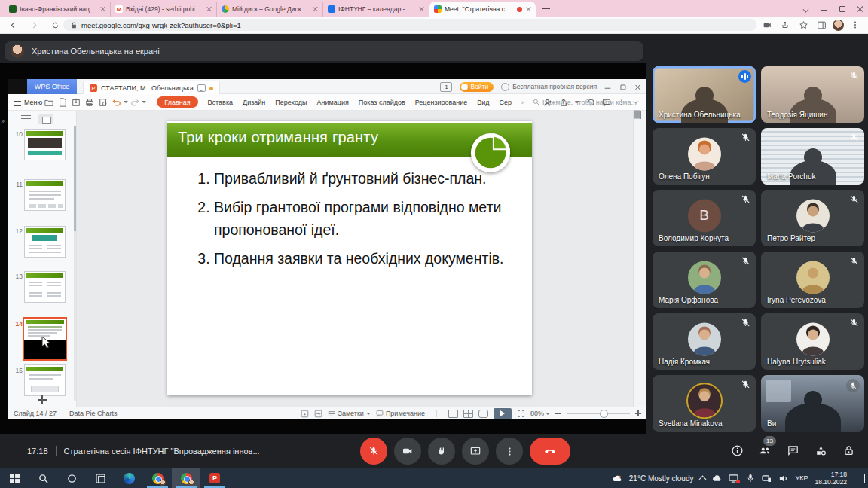 Image resolution: width=868 pixels, height=488 pixels. What do you see at coordinates (57, 9) in the screenshot?
I see `browser-tab-university: Івано-Франківський національн...` at bounding box center [57, 9].